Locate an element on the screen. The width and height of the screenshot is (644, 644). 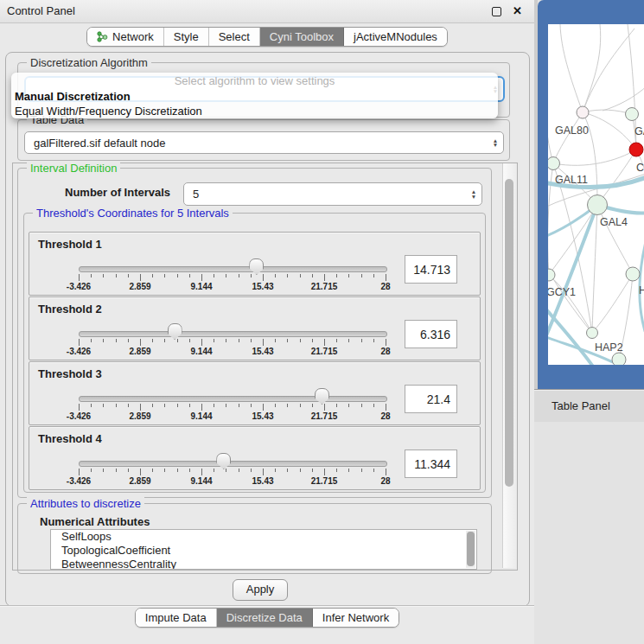
network-node-h is located at coordinates (633, 274).